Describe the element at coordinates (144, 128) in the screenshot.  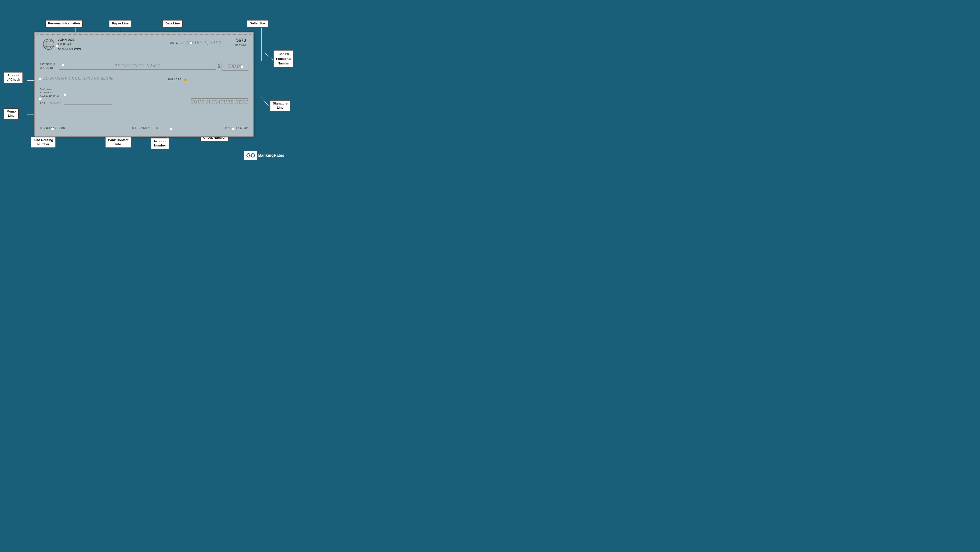
I see `micr-line: ⑆1234567890⑆ ⑆1234567890⑆ ⑈7890⑈5673⑈` at that location.